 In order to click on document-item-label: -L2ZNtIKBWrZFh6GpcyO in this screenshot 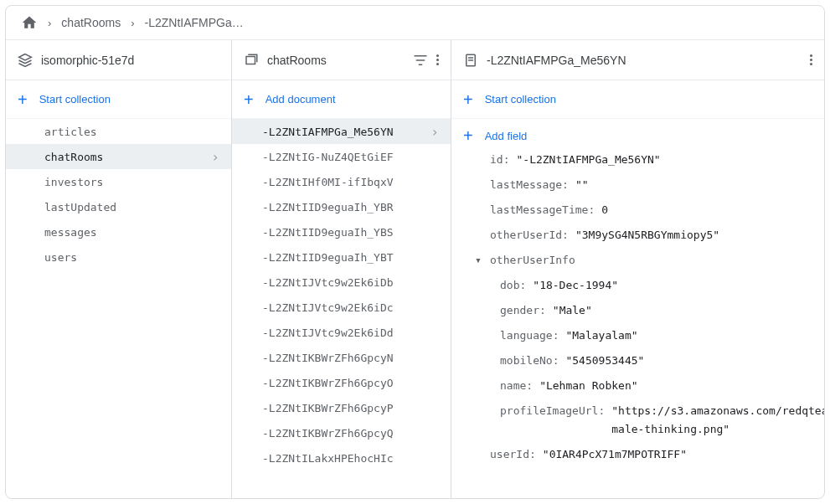, I will do `click(350, 383)`.